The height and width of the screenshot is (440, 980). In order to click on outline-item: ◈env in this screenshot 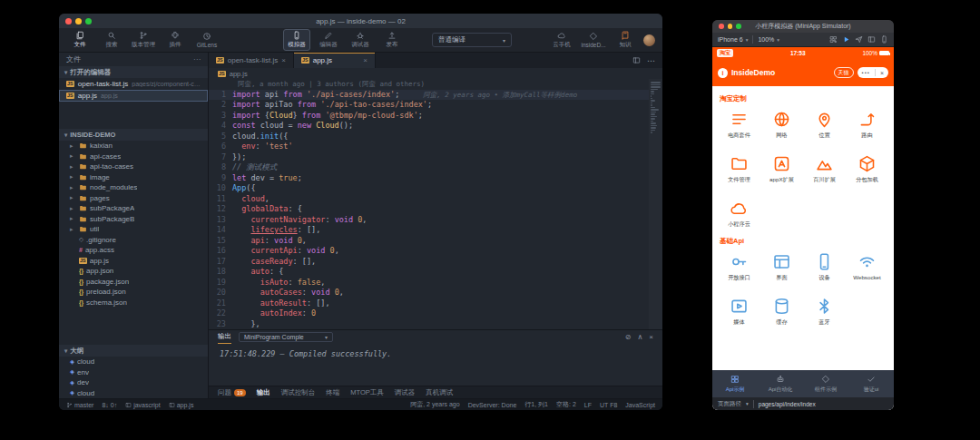, I will do `click(133, 373)`.